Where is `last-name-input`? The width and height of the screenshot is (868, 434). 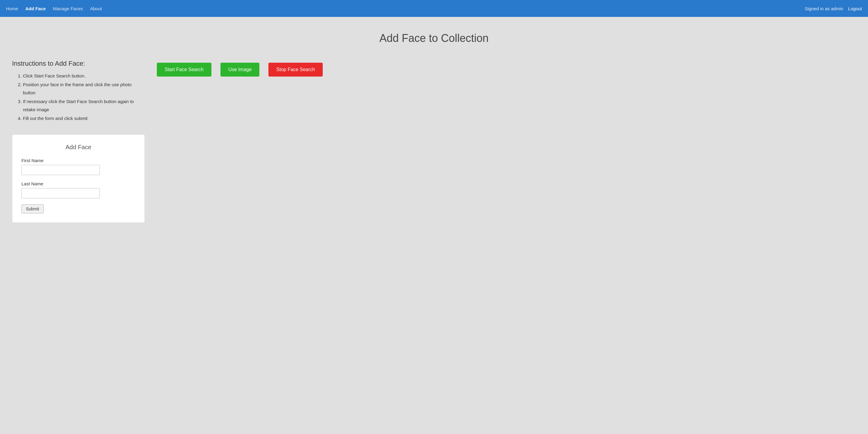
last-name-input is located at coordinates (61, 193).